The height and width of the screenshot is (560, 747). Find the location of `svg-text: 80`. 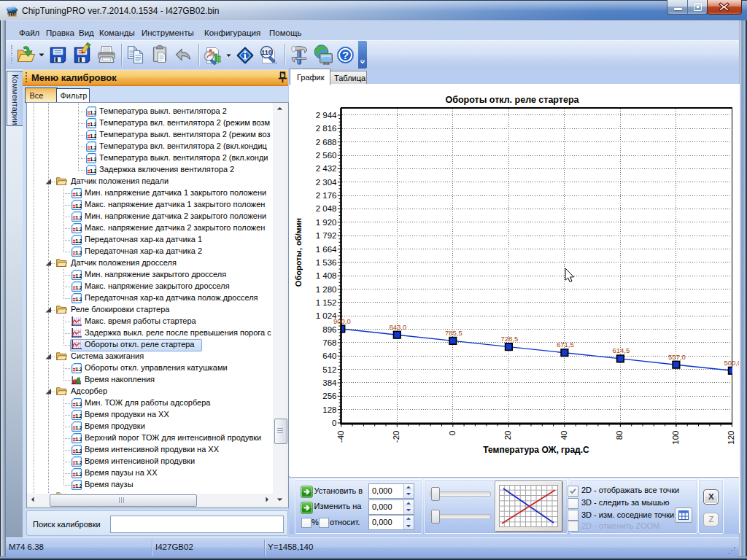

svg-text: 80 is located at coordinates (619, 436).